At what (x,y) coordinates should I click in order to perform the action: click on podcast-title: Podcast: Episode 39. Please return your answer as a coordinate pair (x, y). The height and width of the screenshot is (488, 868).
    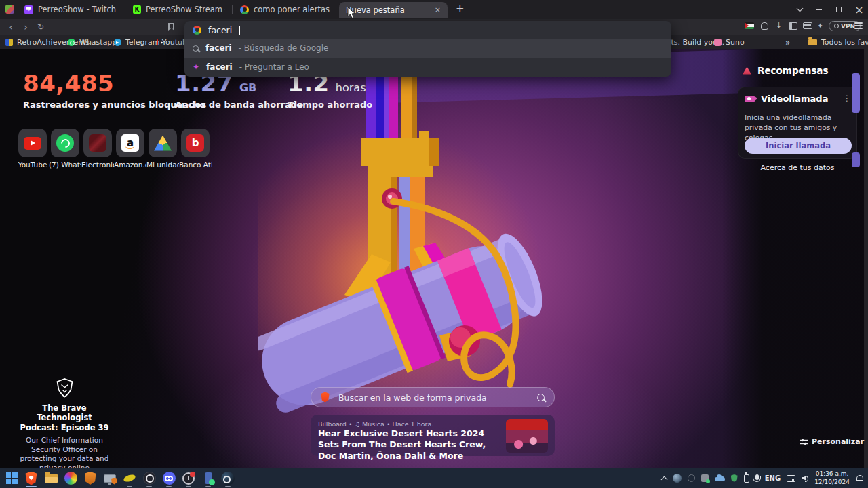
    Looking at the image, I should click on (64, 428).